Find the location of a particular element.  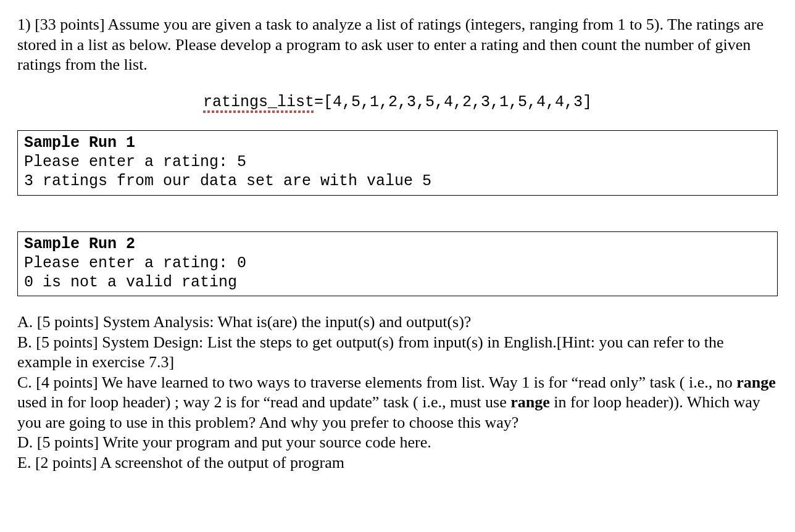

sample-run-2-line-2: 0 is not a valid rating is located at coordinates (398, 283).